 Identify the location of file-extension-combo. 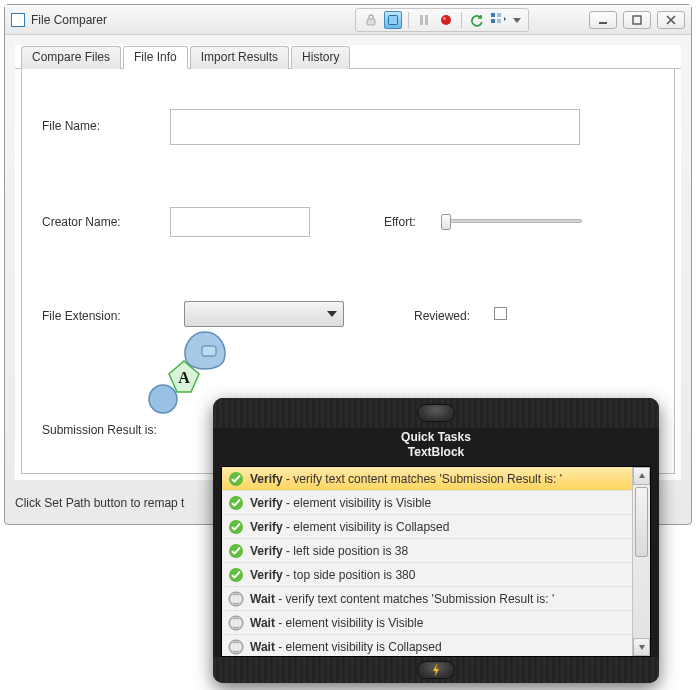
(264, 314).